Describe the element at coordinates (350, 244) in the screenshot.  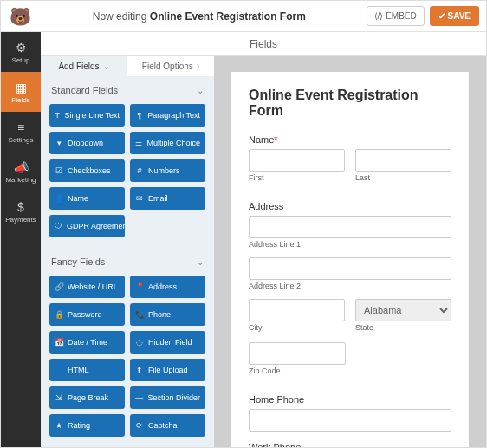
I see `sublabel-al1: Address Line 1` at that location.